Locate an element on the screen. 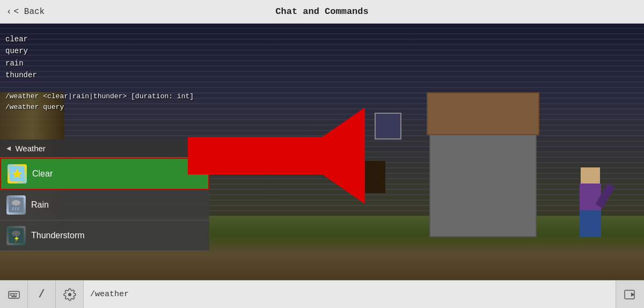 The height and width of the screenshot is (308, 644). back-chevron: ‹ is located at coordinates (9, 12).